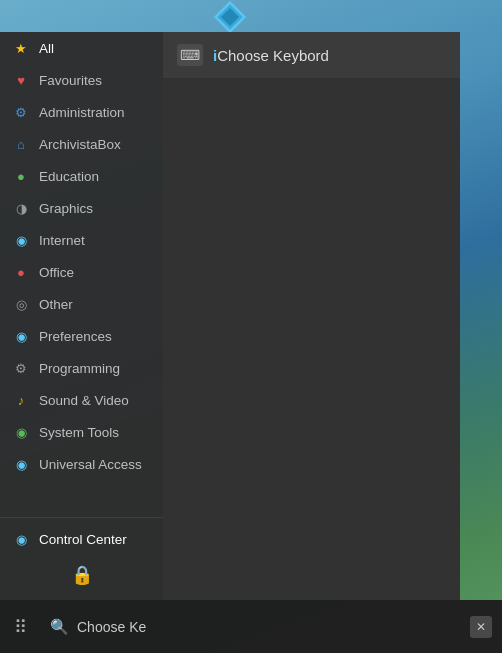 The height and width of the screenshot is (653, 502). What do you see at coordinates (60, 627) in the screenshot?
I see `search-icon: 🔍` at bounding box center [60, 627].